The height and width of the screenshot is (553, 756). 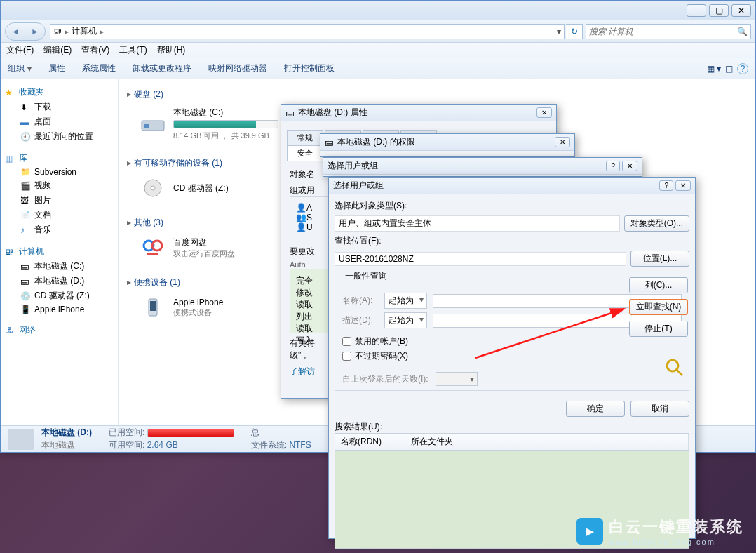 What do you see at coordinates (238, 69) in the screenshot?
I see `toolbar-map-drive: 映射网络驱动器` at bounding box center [238, 69].